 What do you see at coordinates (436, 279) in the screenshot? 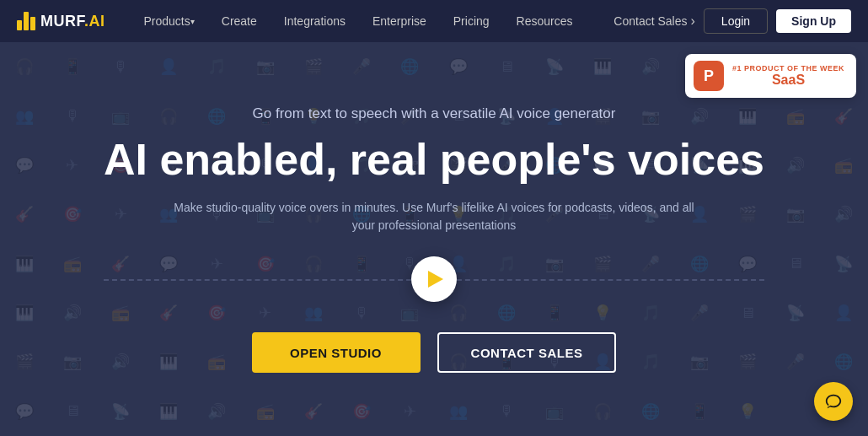
I see `play-icon` at bounding box center [436, 279].